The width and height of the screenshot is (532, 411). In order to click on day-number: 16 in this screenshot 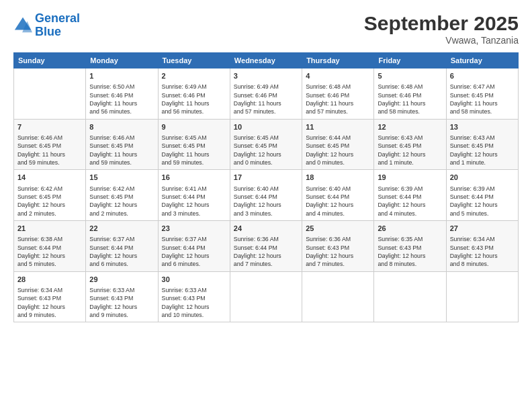, I will do `click(194, 177)`.